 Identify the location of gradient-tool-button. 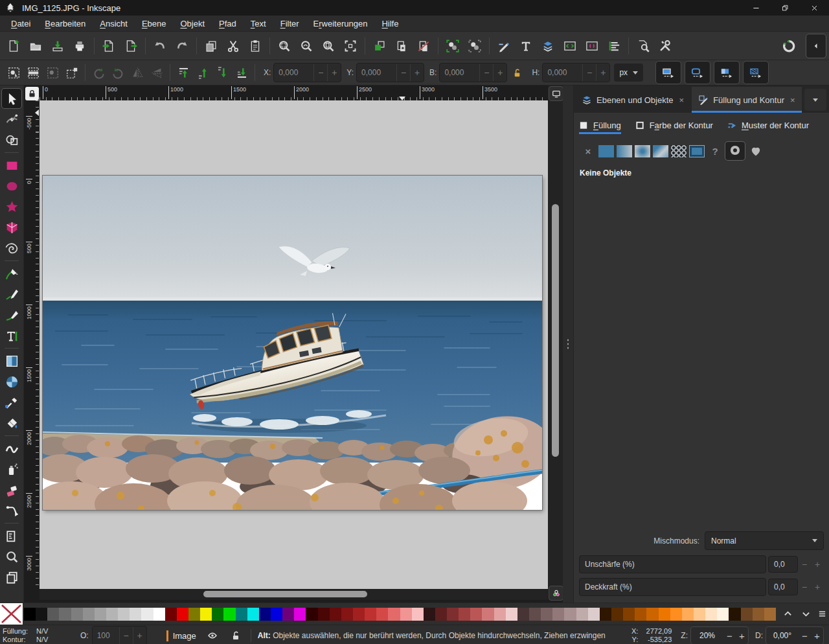
(12, 361).